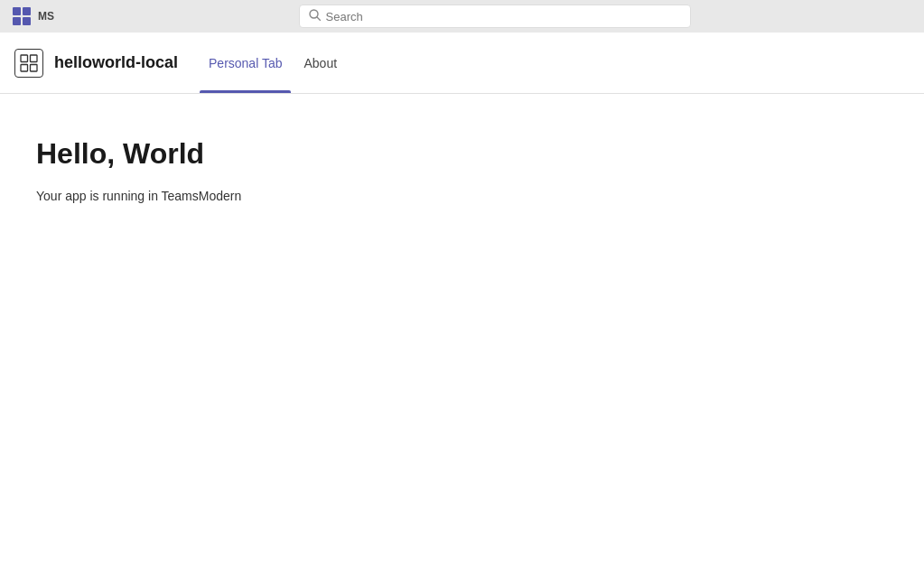  What do you see at coordinates (246, 63) in the screenshot?
I see `tab-personal-tab: Personal Tab` at bounding box center [246, 63].